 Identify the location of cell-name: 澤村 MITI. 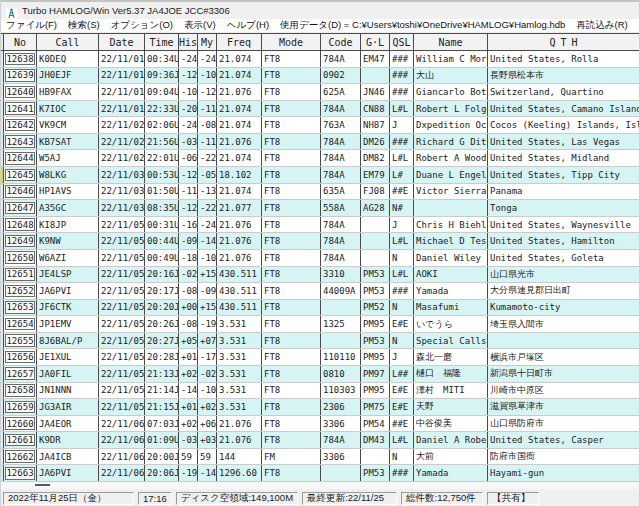
(451, 391).